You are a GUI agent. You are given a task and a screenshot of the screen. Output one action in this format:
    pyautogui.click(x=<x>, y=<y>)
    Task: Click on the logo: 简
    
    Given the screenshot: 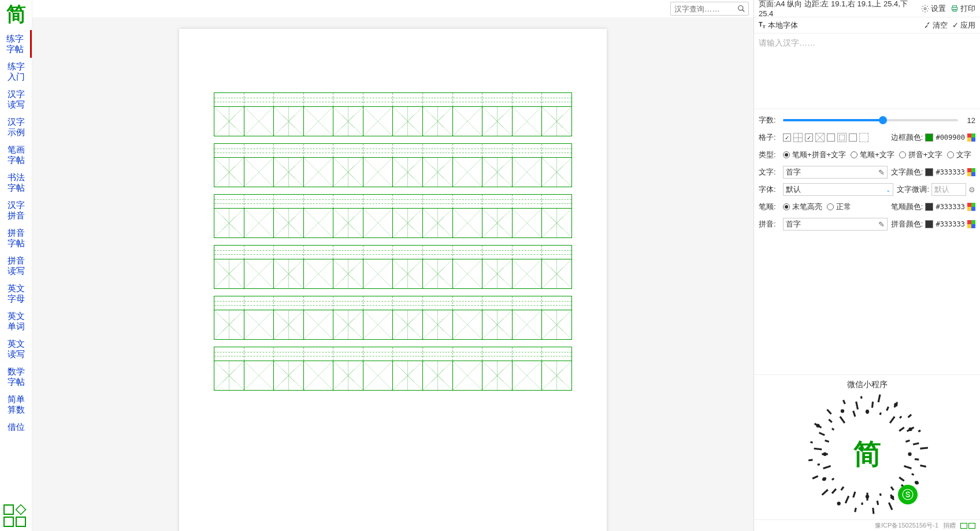 What is the action you would take?
    pyautogui.click(x=16, y=15)
    